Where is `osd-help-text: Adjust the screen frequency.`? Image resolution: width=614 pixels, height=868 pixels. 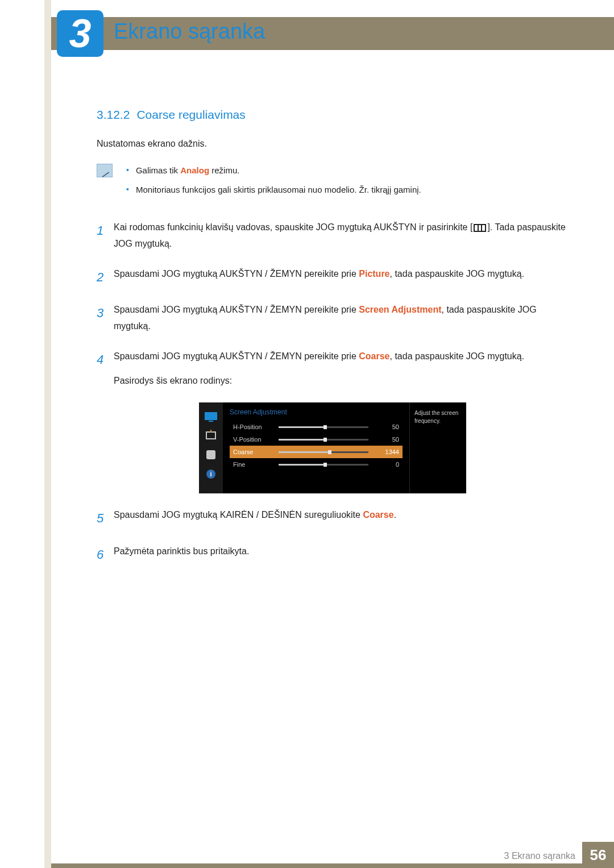 osd-help-text: Adjust the screen frequency. is located at coordinates (438, 448).